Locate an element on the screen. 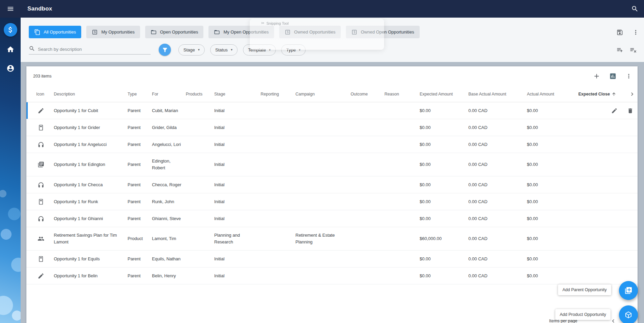  column-header-actual-amount: Actual Amount is located at coordinates (553, 94).